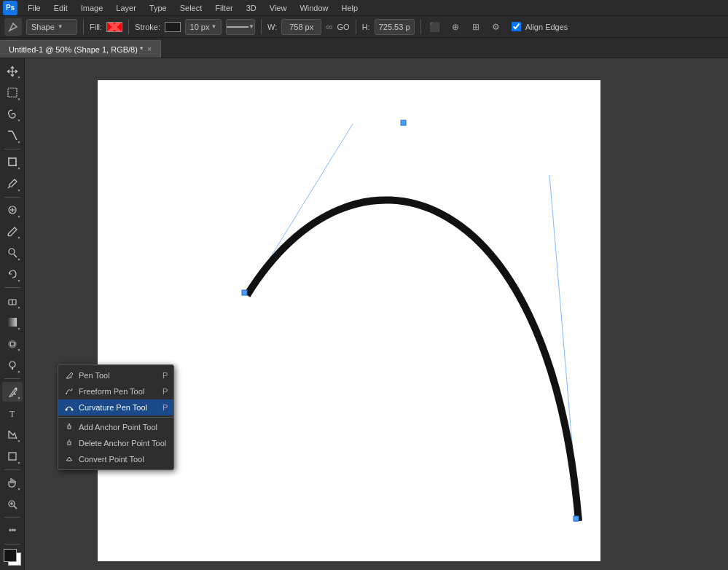 This screenshot has height=570, width=728. Describe the element at coordinates (92, 8) in the screenshot. I see `menu-image: Image` at that location.